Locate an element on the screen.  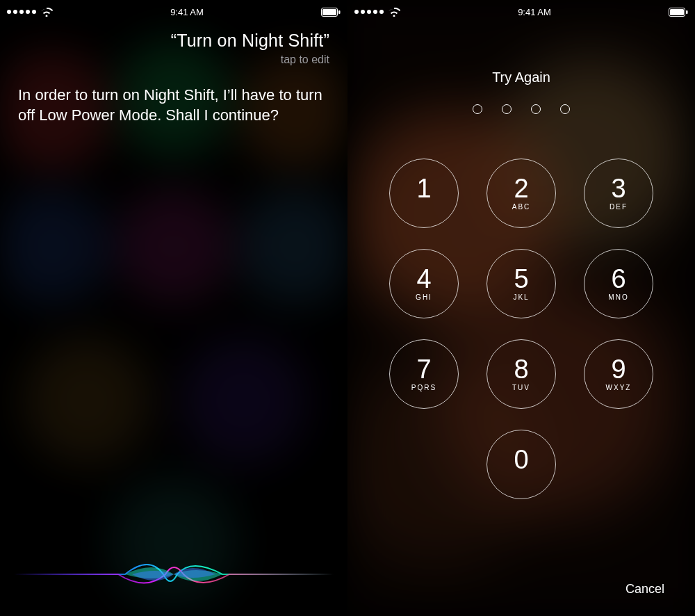
key-2: 2ABC is located at coordinates (521, 193).